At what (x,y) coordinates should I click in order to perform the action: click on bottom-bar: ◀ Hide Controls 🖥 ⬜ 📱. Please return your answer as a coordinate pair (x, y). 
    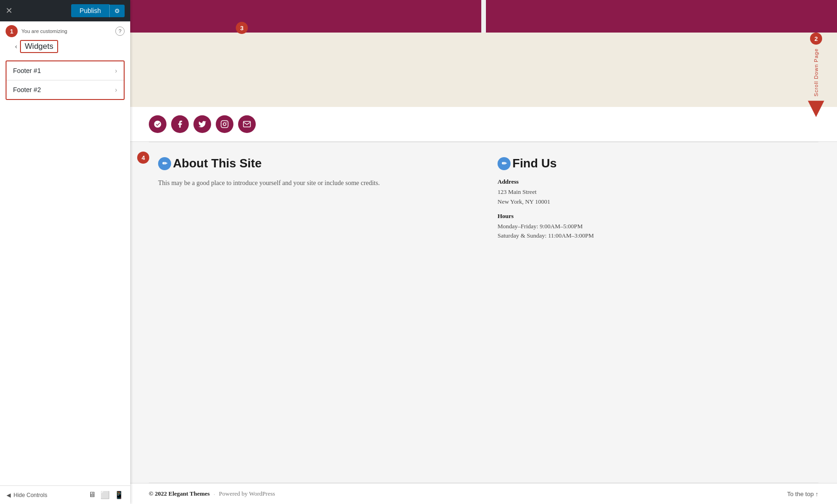
    Looking at the image, I should click on (65, 495).